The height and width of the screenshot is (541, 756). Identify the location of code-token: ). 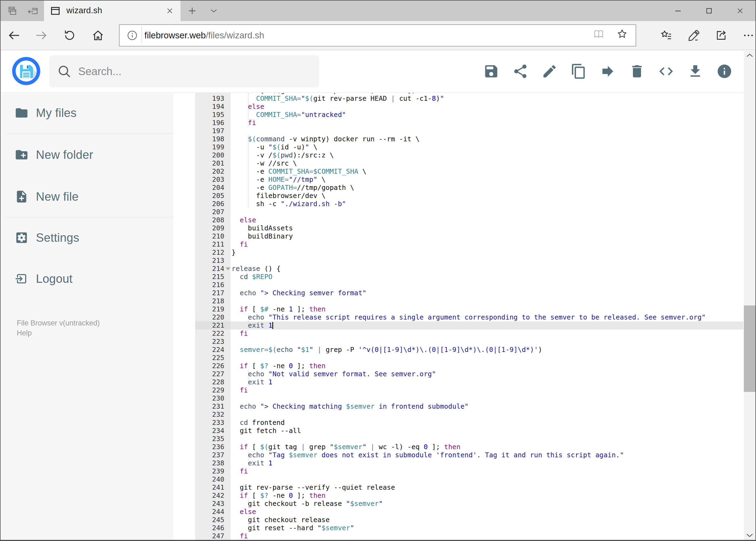
(438, 99).